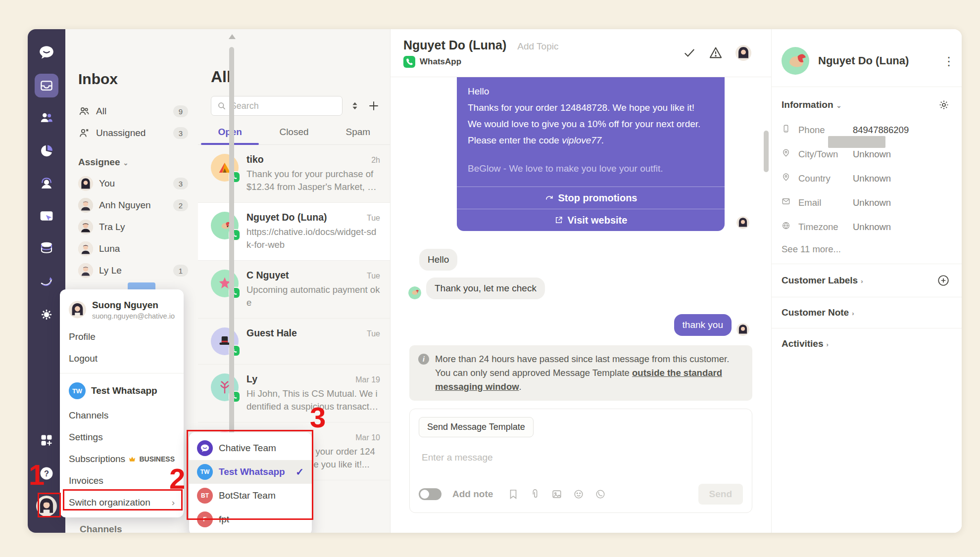  I want to click on add-note-toggle, so click(430, 494).